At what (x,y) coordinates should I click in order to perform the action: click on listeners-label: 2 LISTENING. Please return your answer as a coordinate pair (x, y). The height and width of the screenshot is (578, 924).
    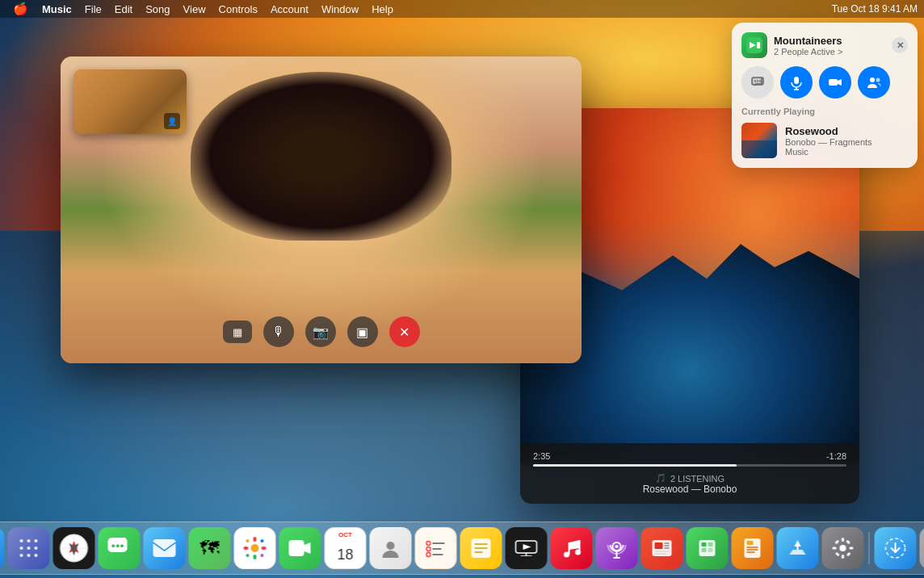
    Looking at the image, I should click on (698, 479).